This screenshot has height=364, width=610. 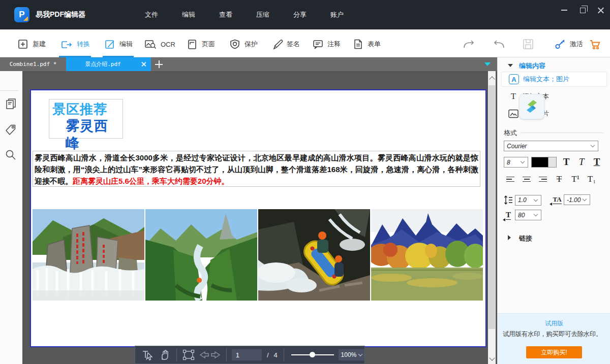 I want to click on new-tab-button, so click(x=159, y=64).